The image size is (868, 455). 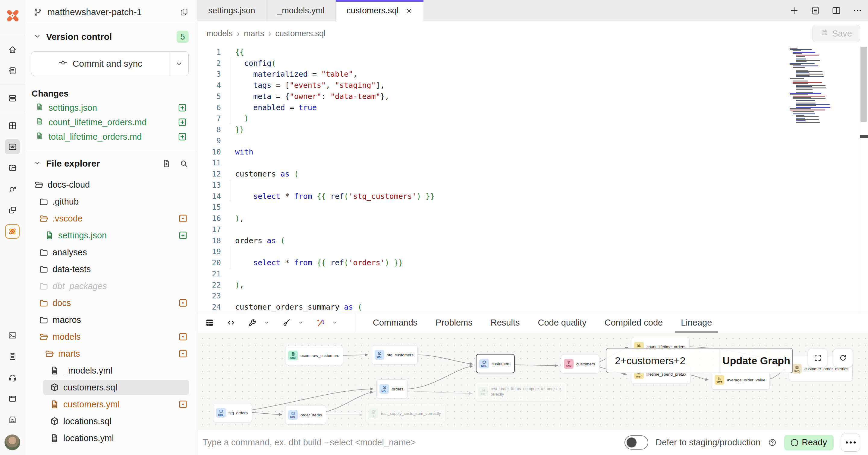 I want to click on rail-item-browser-tabs-icon, so click(x=12, y=399).